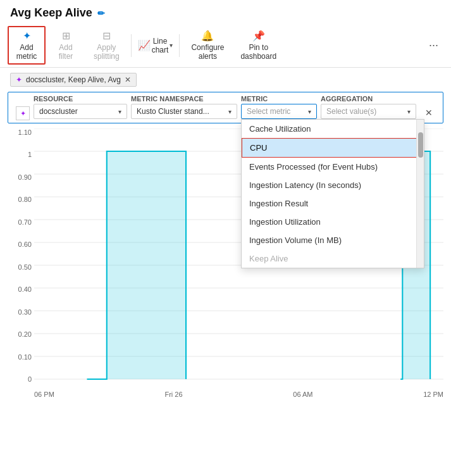 The image size is (451, 476). I want to click on aggregation-select: Select value(s) ▾, so click(368, 111).